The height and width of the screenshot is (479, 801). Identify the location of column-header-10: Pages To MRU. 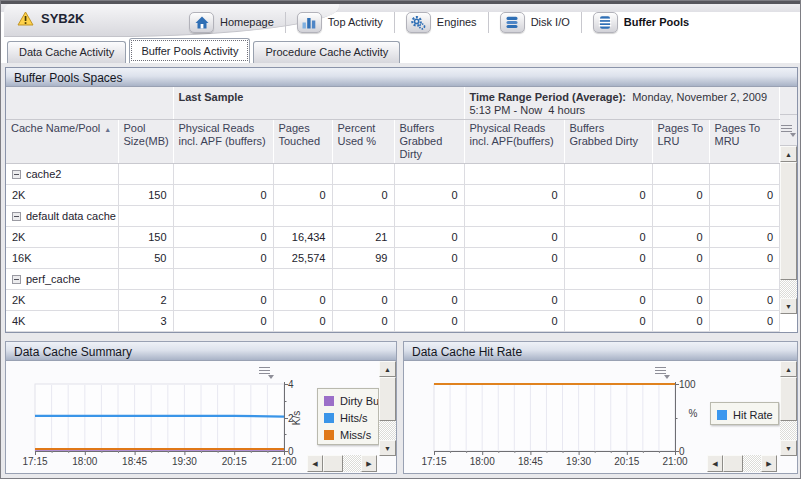
(744, 142).